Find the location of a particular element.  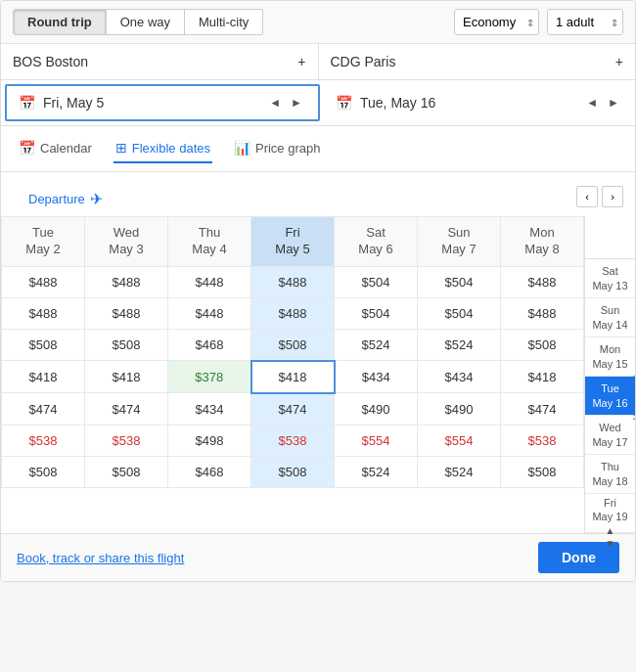

destination-field: CDG Paris + is located at coordinates (477, 62).